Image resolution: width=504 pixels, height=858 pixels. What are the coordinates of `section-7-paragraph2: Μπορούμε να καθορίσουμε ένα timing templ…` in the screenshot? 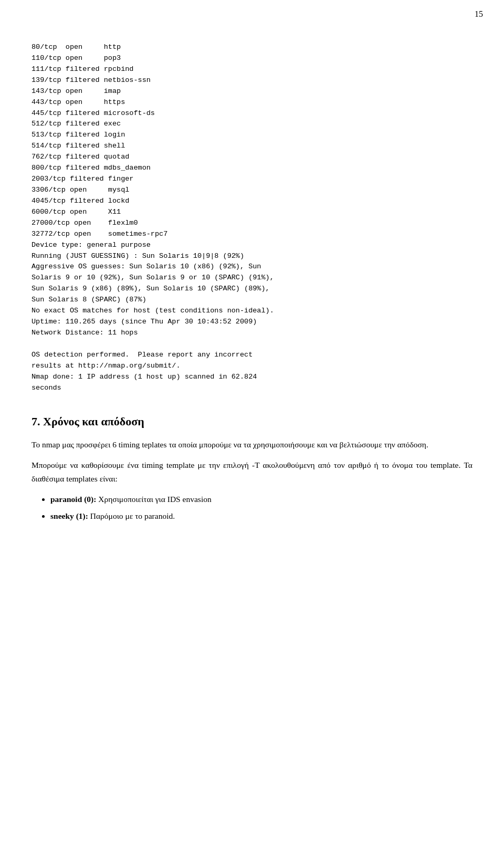 It's located at (252, 472).